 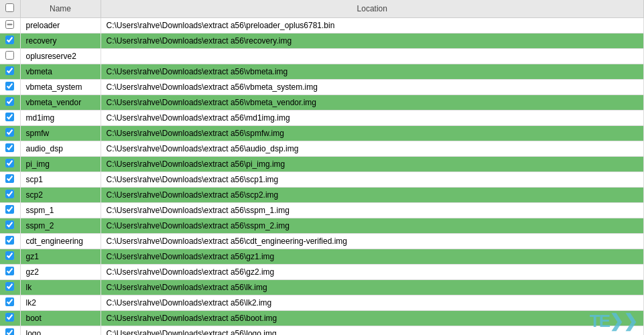 I want to click on table-row: cdt_engineeringC:\Users\rahve\Downloads\…, so click(x=322, y=241).